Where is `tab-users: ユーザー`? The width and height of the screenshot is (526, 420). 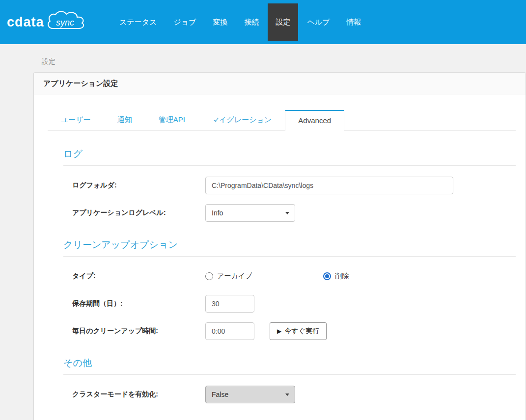
tab-users: ユーザー is located at coordinates (76, 120).